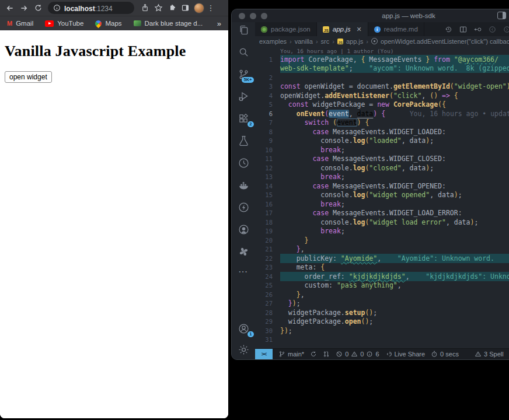 This screenshot has height=420, width=509. I want to click on line-number: 21, so click(267, 249).